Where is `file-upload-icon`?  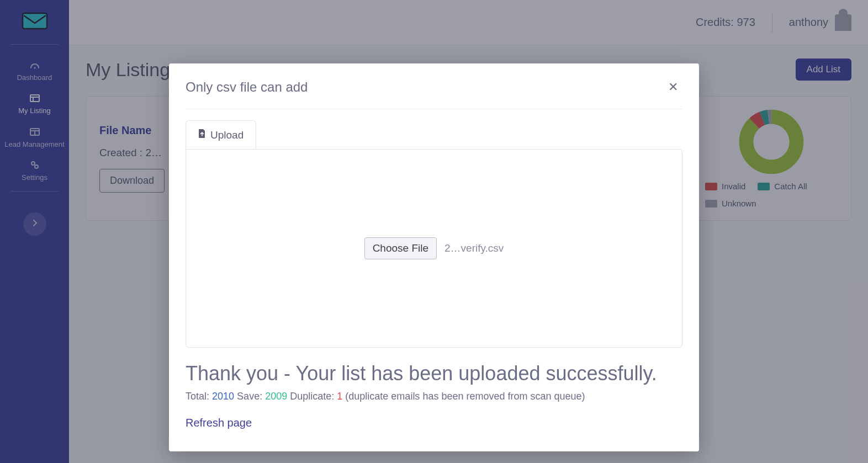 file-upload-icon is located at coordinates (202, 135).